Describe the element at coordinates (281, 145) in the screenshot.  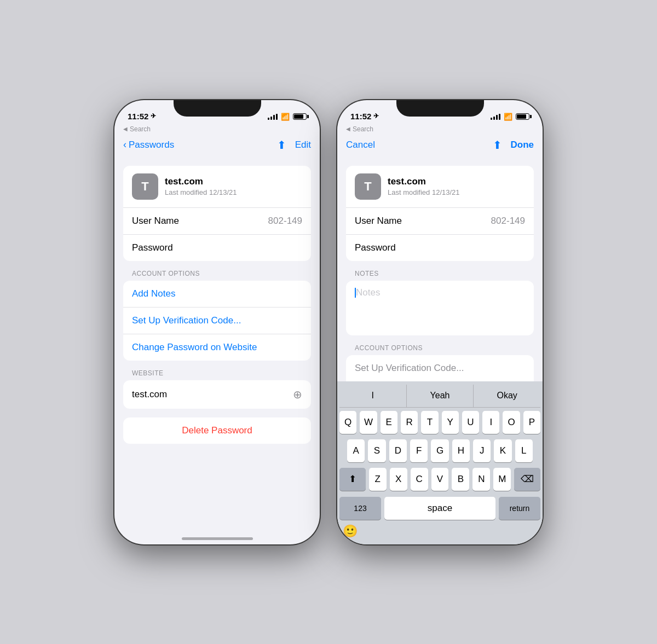
I see `share-icon-left: ⬆` at that location.